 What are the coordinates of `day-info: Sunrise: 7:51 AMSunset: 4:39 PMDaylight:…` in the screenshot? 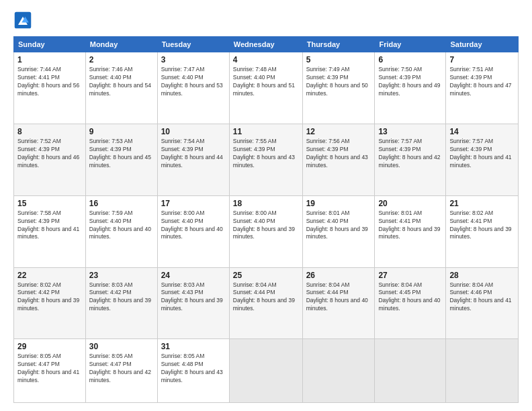 It's located at (482, 82).